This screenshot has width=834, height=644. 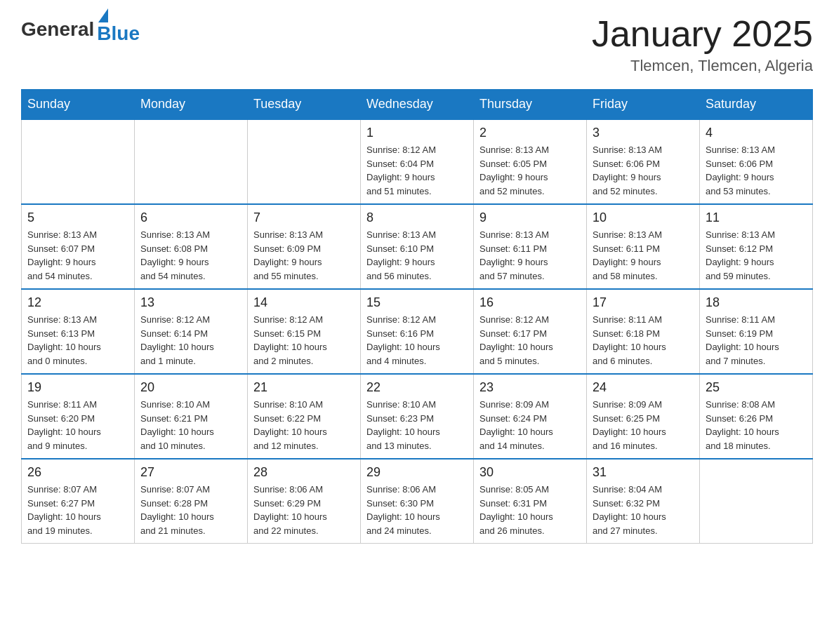 I want to click on day-info: Sunrise: 8:13 AM Sunset: 6:12 PM Dayligh…, so click(x=756, y=255).